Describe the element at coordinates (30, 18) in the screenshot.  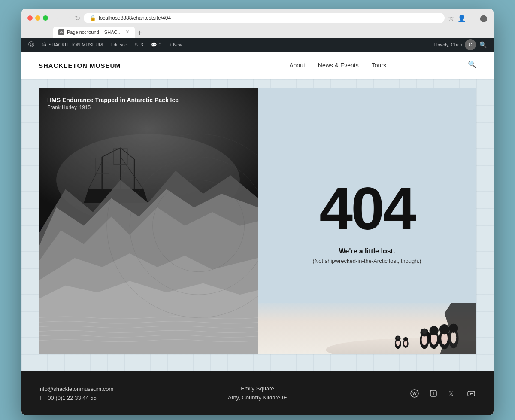
I see `close-button` at that location.